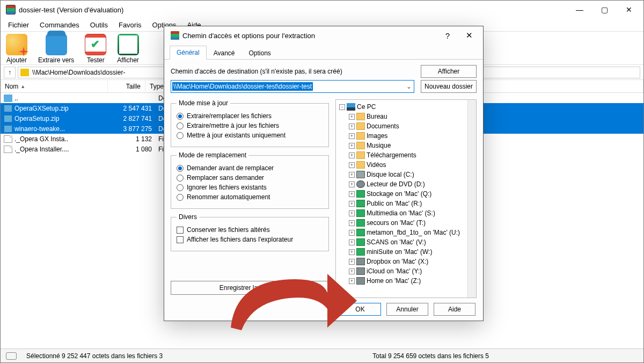  Describe the element at coordinates (250, 230) in the screenshot. I see `misc-check-0: Conserver les fichiers altérés` at that location.